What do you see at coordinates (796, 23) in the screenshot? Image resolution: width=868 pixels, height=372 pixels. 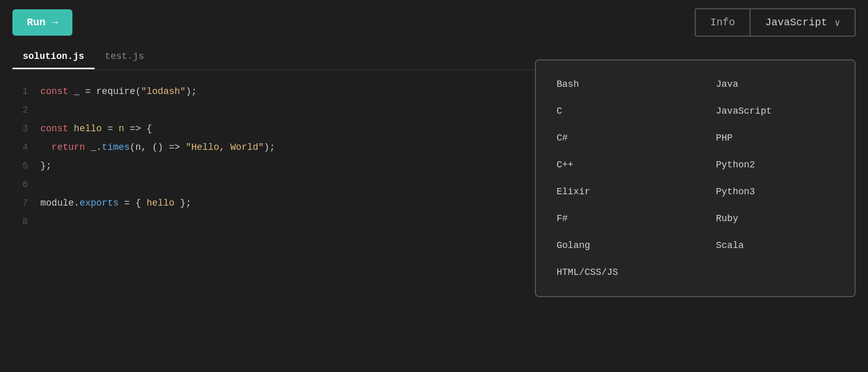 I see `language-label: JavaScript` at bounding box center [796, 23].